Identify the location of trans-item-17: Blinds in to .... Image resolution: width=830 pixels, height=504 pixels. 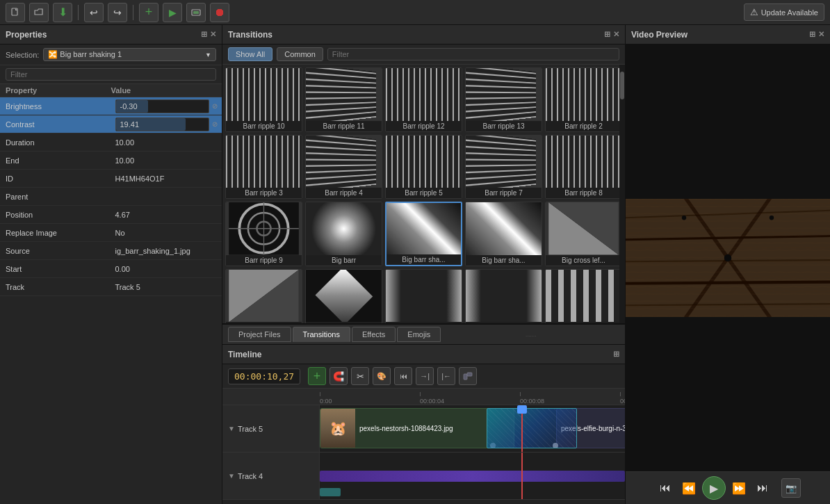
(424, 296).